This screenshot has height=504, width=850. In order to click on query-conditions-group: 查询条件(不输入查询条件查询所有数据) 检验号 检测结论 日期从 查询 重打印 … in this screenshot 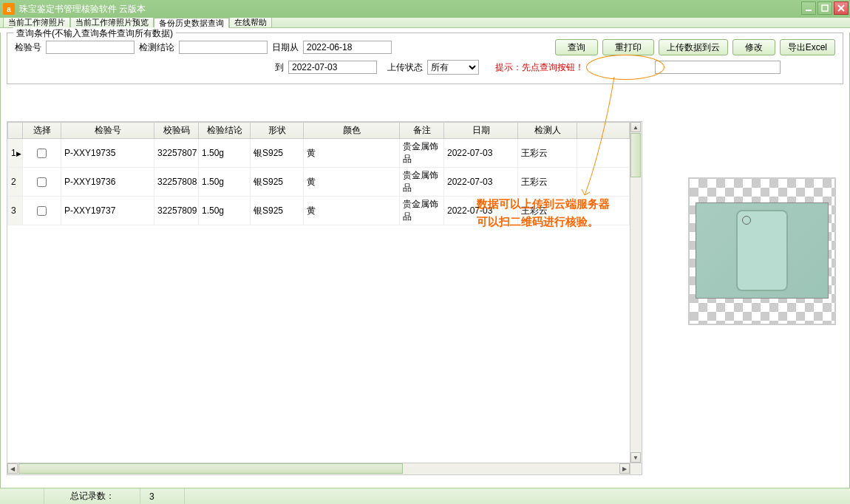, I will do `click(425, 58)`.